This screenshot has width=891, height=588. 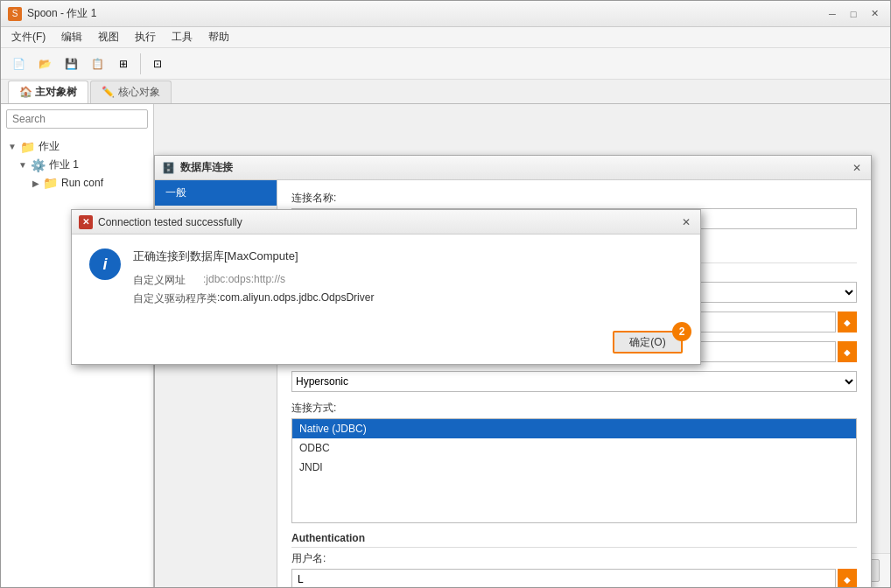 I want to click on success-content: 正确连接到数据库[MaxCompute] 自定义网址 :jdbc:odps:ht…, so click(x=408, y=279).